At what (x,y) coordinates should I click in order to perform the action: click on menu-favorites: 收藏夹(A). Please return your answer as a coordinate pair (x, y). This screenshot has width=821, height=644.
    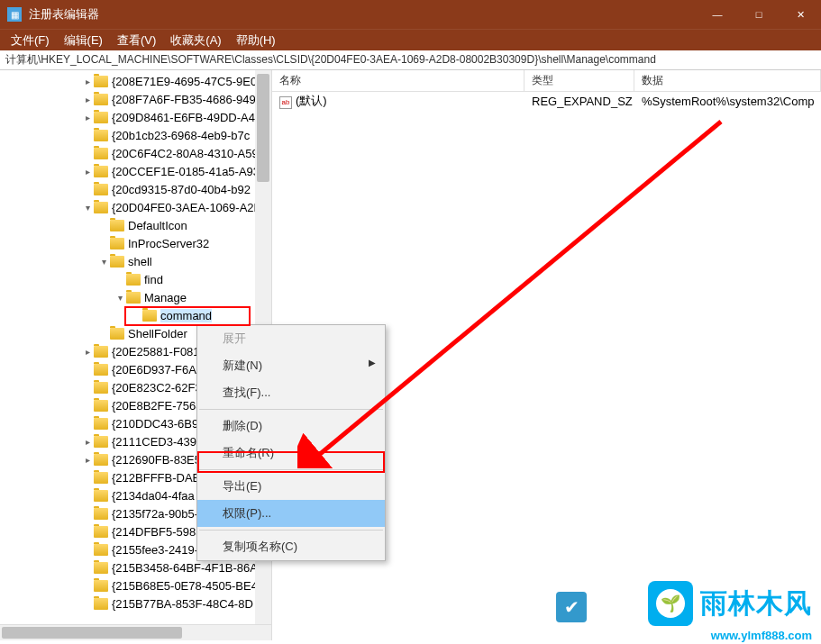
    Looking at the image, I should click on (196, 41).